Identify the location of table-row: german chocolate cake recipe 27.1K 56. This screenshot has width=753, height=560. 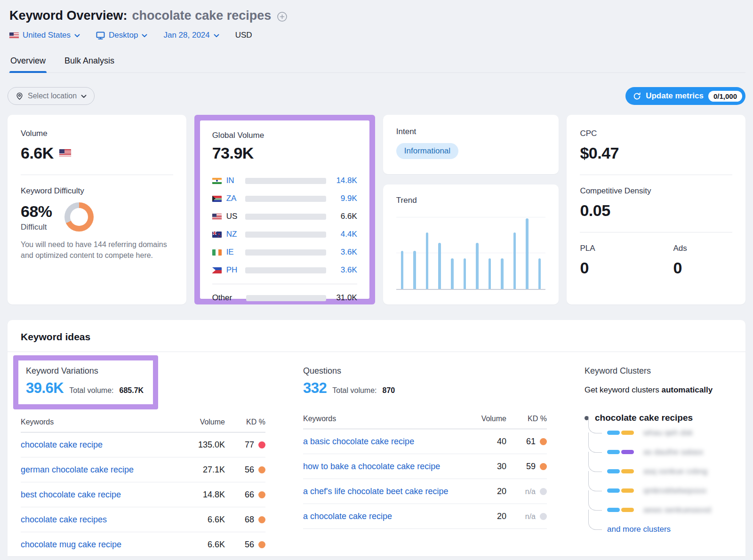
(143, 470).